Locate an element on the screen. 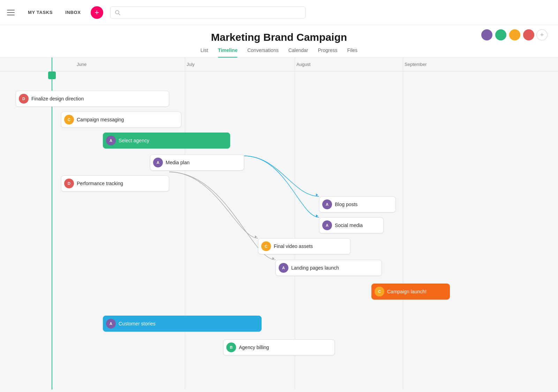 This screenshot has width=558, height=392. task-label-performance: Performance tracking is located at coordinates (100, 183).